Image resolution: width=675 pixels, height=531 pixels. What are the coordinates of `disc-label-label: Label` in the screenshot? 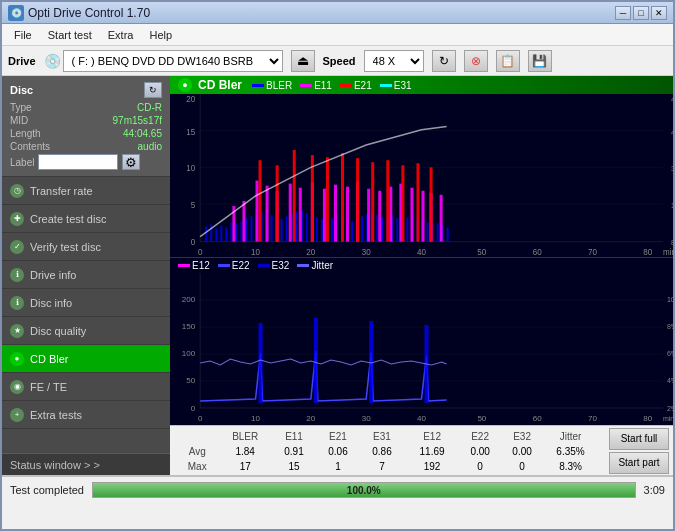 It's located at (22, 162).